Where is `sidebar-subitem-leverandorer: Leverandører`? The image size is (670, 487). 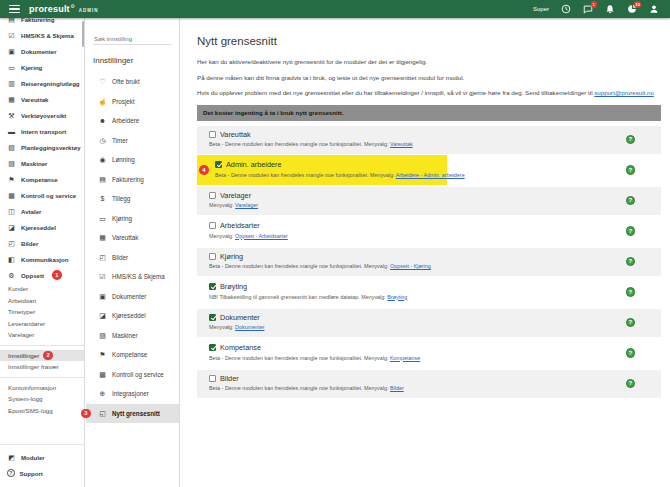 sidebar-subitem-leverandorer: Leverandører is located at coordinates (42, 324).